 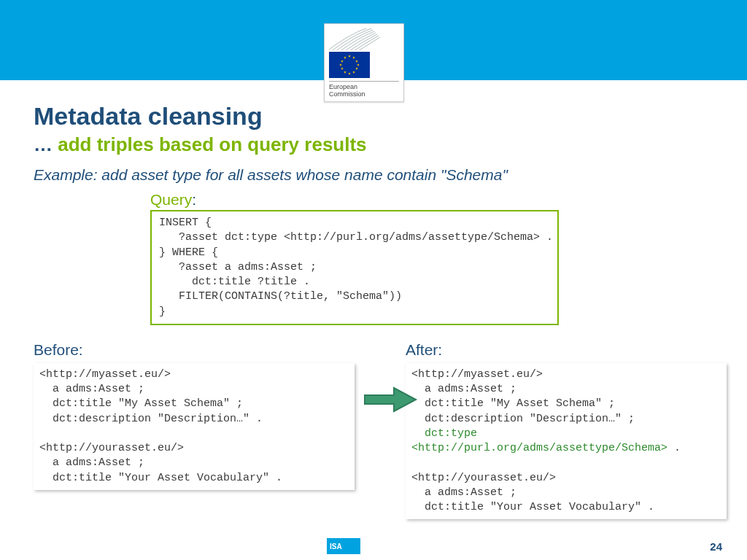 What do you see at coordinates (566, 442) in the screenshot?
I see `after-code-block: <http://myasset.eu/> a adms:Asset ; dct:…` at bounding box center [566, 442].